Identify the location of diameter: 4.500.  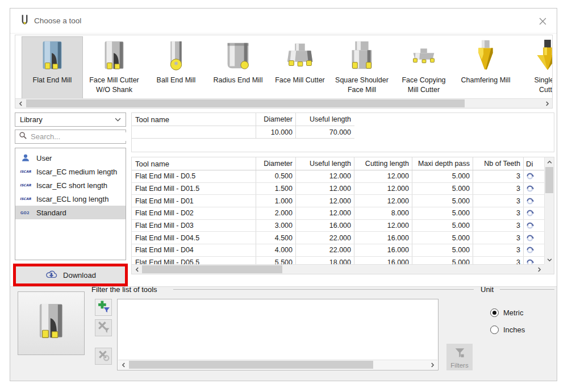
(275, 237).